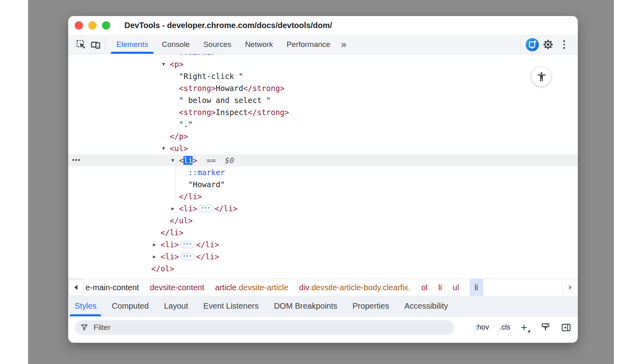 The image size is (642, 364). What do you see at coordinates (79, 26) in the screenshot?
I see `close-window-button` at bounding box center [79, 26].